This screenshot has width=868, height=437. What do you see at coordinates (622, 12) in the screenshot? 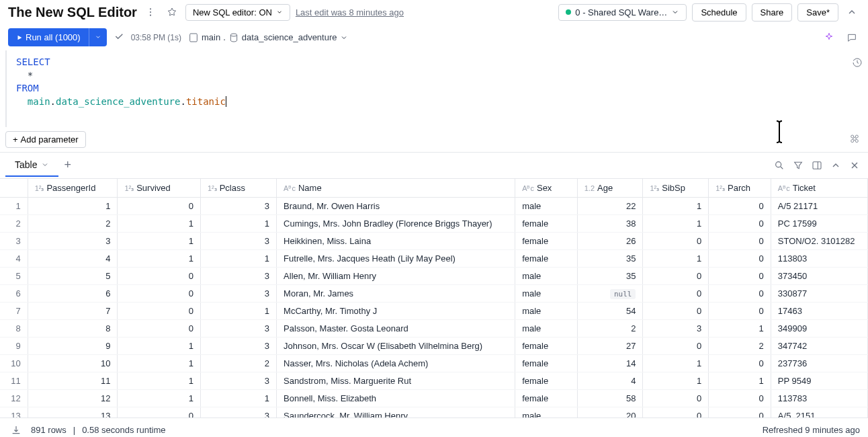
I see `warehouse-selector: 0 - Shared SQL Ware…` at bounding box center [622, 12].